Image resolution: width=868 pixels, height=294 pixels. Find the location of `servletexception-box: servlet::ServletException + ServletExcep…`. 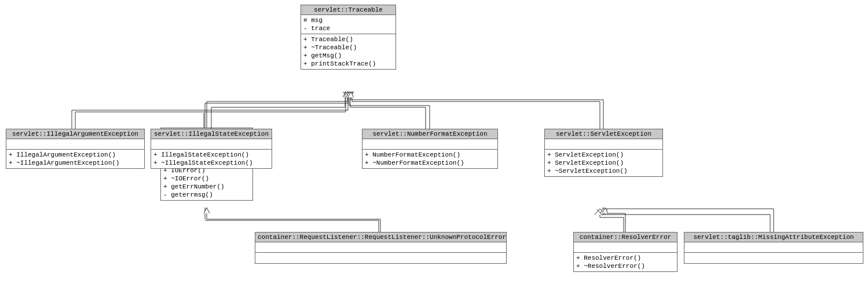

servletexception-box: servlet::ServletException + ServletExcep… is located at coordinates (603, 153).